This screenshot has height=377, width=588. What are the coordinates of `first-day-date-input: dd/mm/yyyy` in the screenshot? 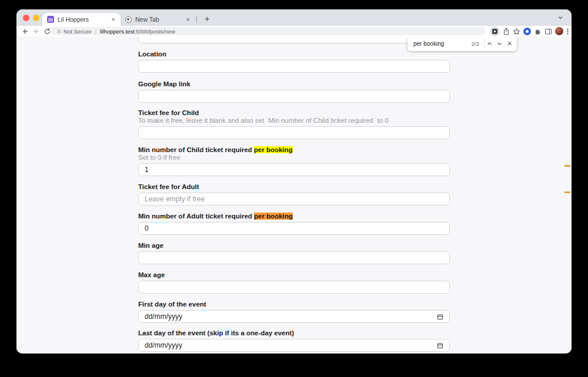 It's located at (294, 317).